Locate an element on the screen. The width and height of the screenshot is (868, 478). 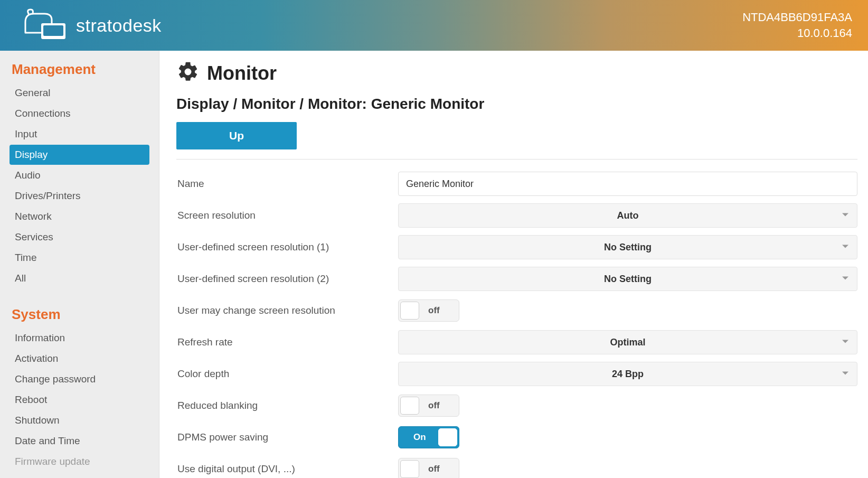
breadcrumb: Display / Monitor / Monitor: Generic Mon… is located at coordinates (517, 104).